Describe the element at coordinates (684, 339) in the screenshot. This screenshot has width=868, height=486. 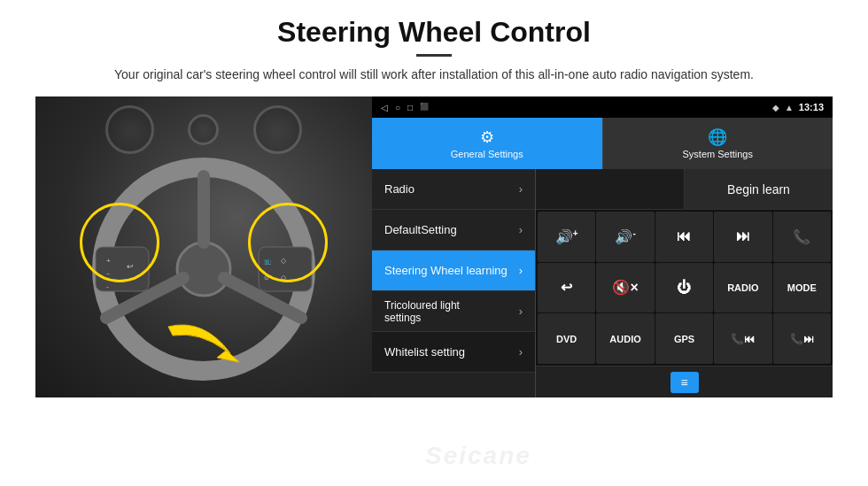
I see `gps-label: GPS` at that location.